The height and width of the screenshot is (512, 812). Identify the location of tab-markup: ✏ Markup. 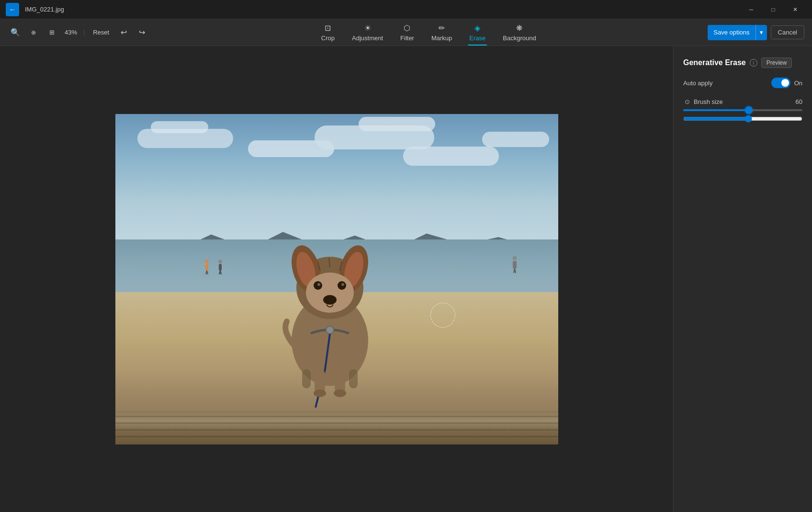
(441, 33).